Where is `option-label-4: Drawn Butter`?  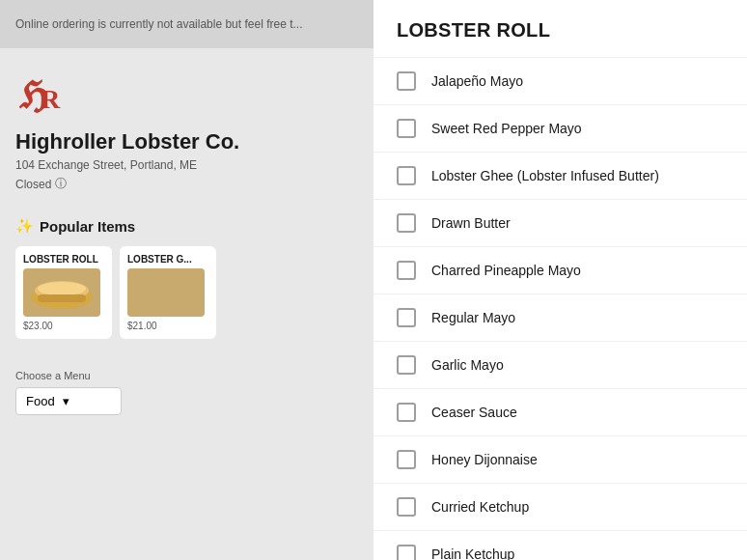 option-label-4: Drawn Butter is located at coordinates (471, 223).